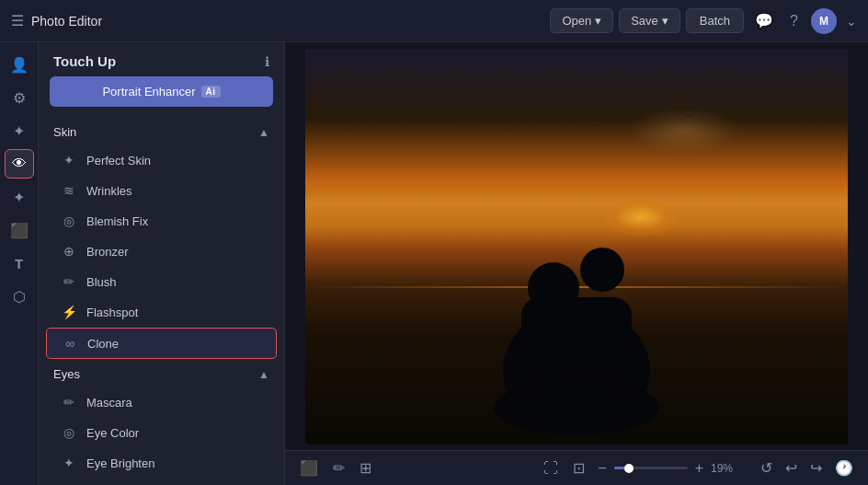  Describe the element at coordinates (19, 296) in the screenshot. I see `icon-bar-adjust: ⬡` at that location.